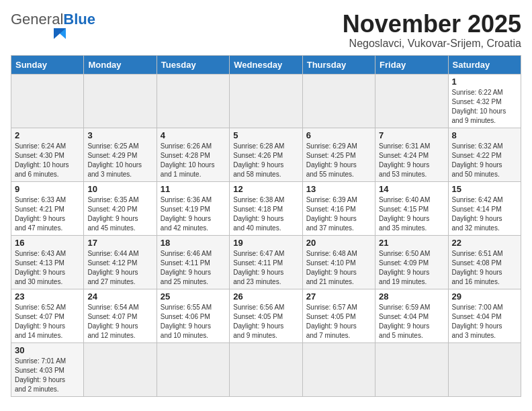  I want to click on day-info: Sunrise: 6:48 AM Sunset: 4:10 PM Dayligh…, so click(339, 268).